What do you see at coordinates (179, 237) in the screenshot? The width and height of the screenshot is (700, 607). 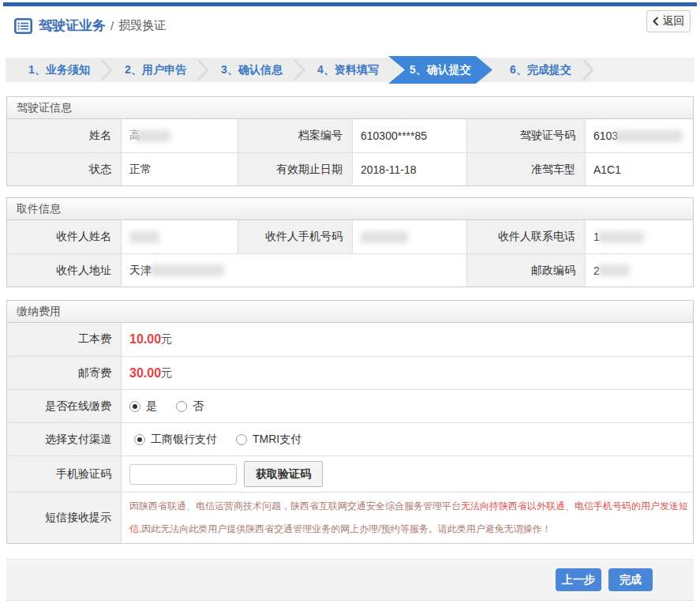 I see `recipient-name-value` at bounding box center [179, 237].